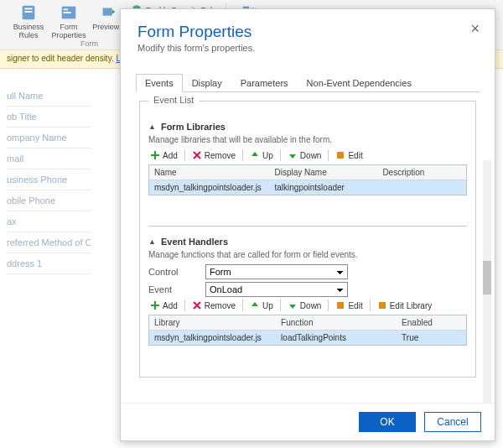 The height and width of the screenshot is (448, 503). I want to click on form-libraries-head: ▲ Form Libraries, so click(308, 127).